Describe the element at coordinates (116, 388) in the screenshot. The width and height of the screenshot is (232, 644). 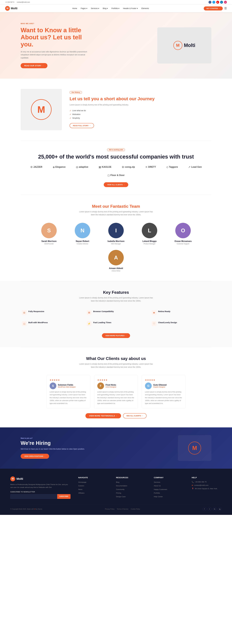
I see `testimonials-section: What Our Clients say about us Lorem Ipsu…` at that location.